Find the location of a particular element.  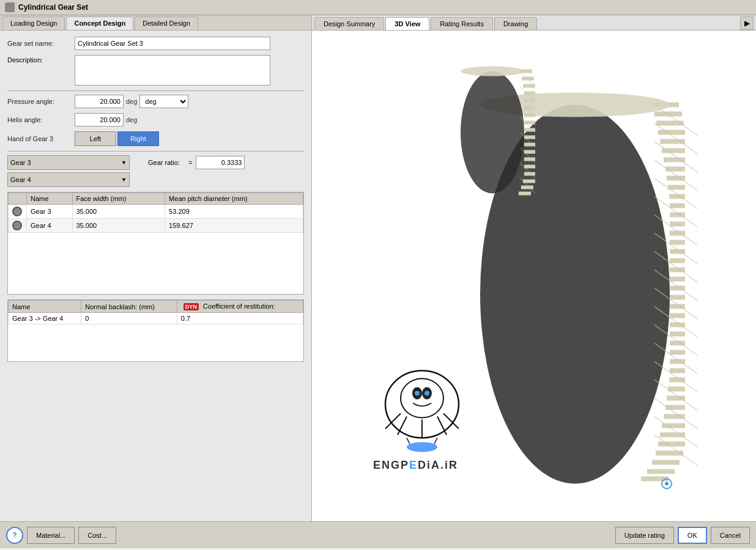

gear4-row: Gear 4 ▼ is located at coordinates (155, 180).